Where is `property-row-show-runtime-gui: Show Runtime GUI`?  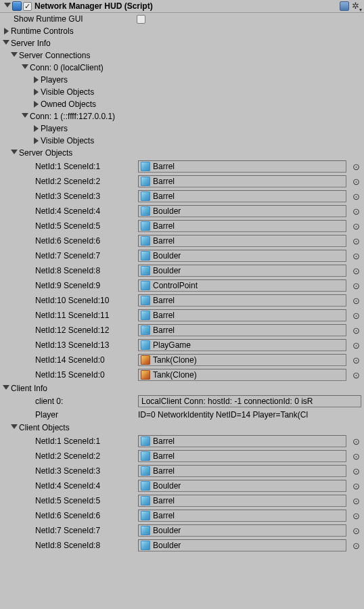
property-row-show-runtime-gui: Show Runtime GUI is located at coordinates (182, 19).